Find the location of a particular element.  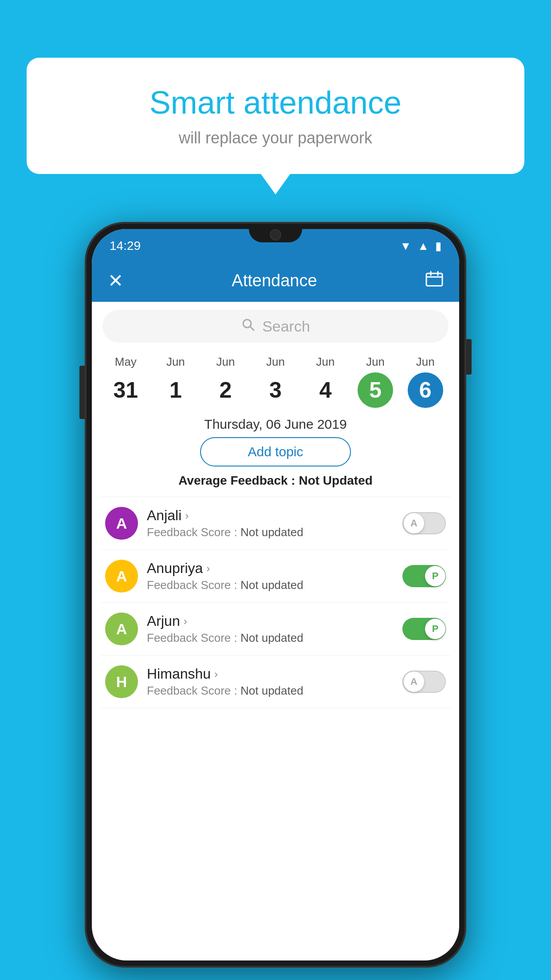

battery-icon: ▮ is located at coordinates (438, 246).